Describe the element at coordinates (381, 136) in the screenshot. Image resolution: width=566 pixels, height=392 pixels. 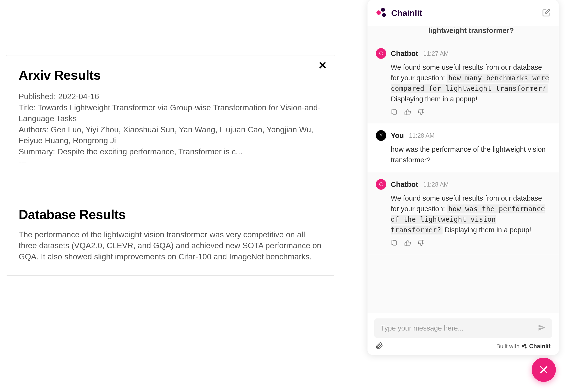
I see `avatar: Y` at that location.